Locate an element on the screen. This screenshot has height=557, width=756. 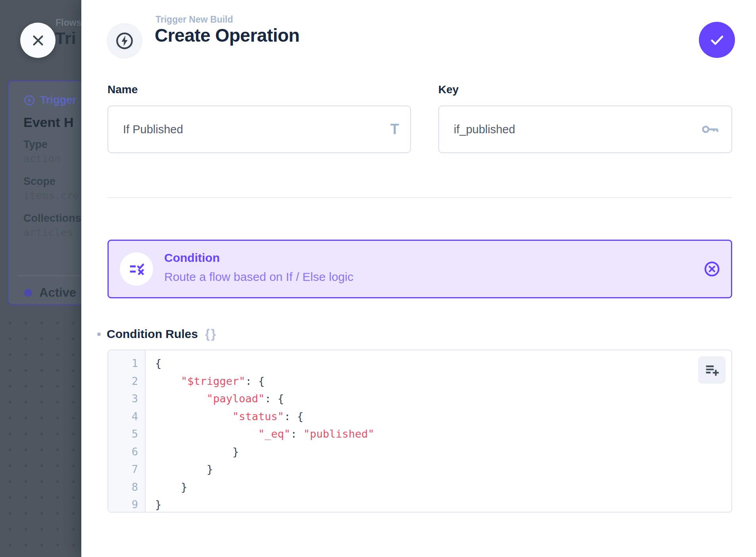
breadcrumb: Flows is located at coordinates (68, 23).